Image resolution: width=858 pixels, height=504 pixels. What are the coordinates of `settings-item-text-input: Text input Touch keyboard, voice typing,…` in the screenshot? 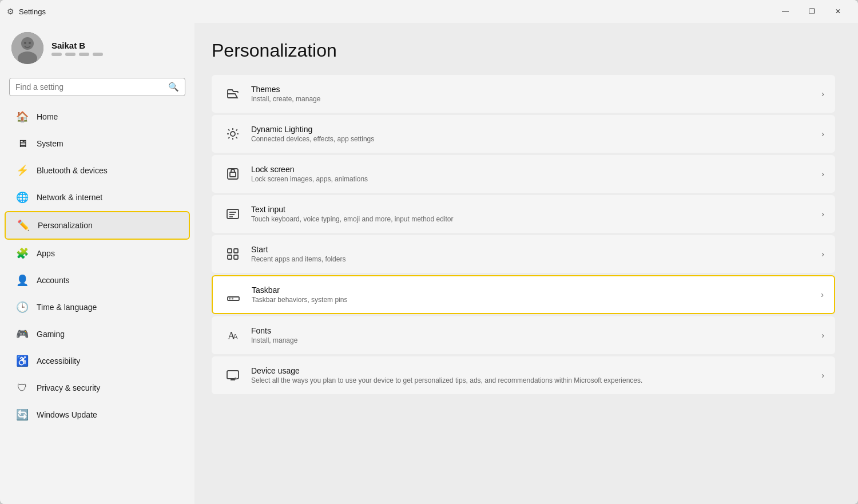 It's located at (523, 214).